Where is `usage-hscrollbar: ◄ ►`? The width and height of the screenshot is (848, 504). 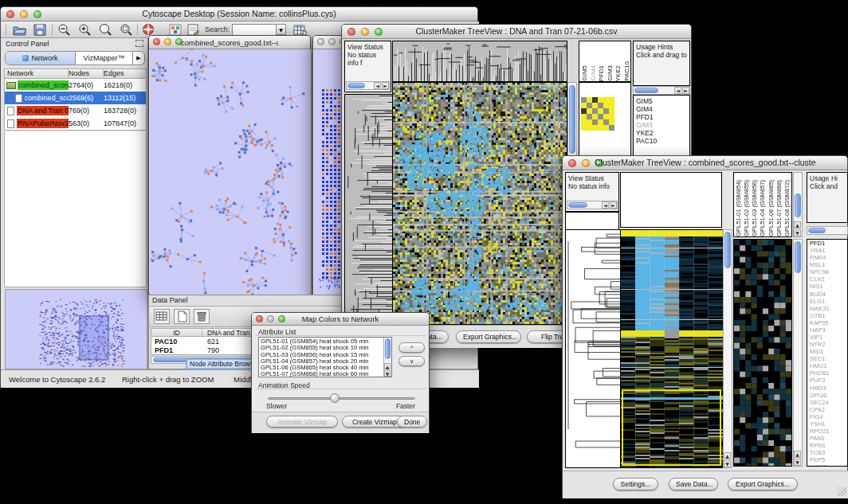 usage-hscrollbar: ◄ ► is located at coordinates (662, 91).